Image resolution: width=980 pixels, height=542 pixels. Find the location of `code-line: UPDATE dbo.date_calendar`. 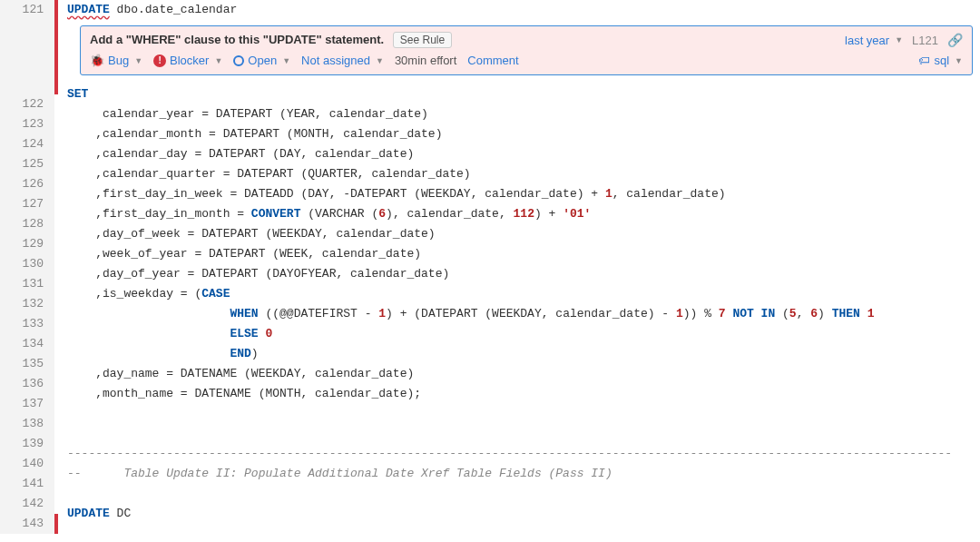

code-line: UPDATE dbo.date_calendar is located at coordinates (524, 10).